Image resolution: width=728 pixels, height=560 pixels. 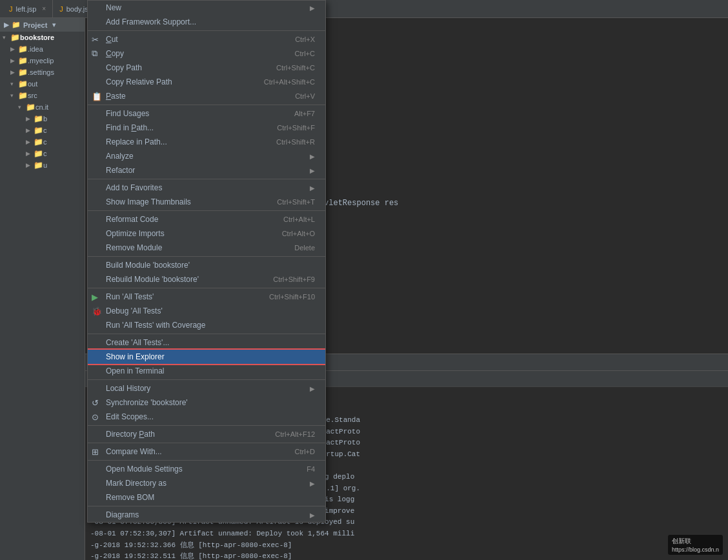 I want to click on menu-item-run-with-coverage: Run 'All Tests' with Coverage, so click(x=207, y=325).